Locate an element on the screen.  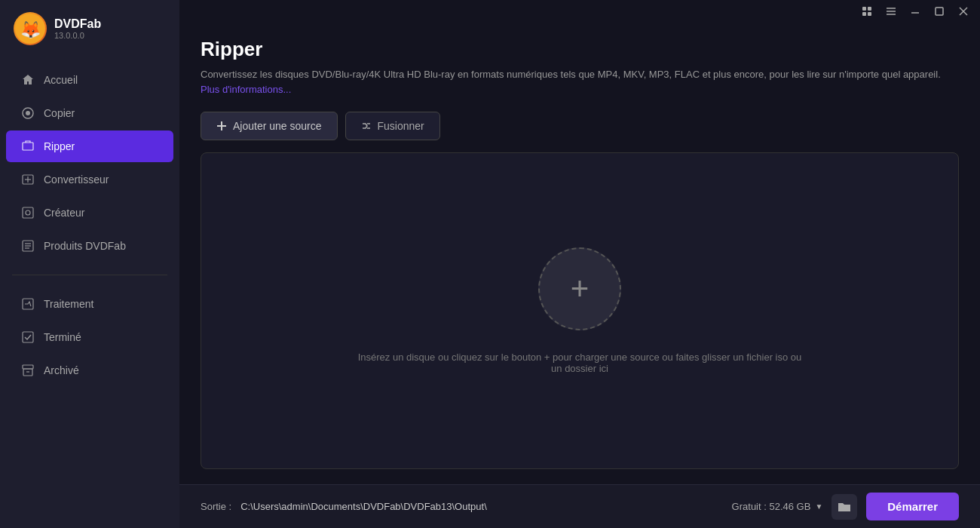
sidebar-item-traitement-label: Traitement is located at coordinates (69, 304).